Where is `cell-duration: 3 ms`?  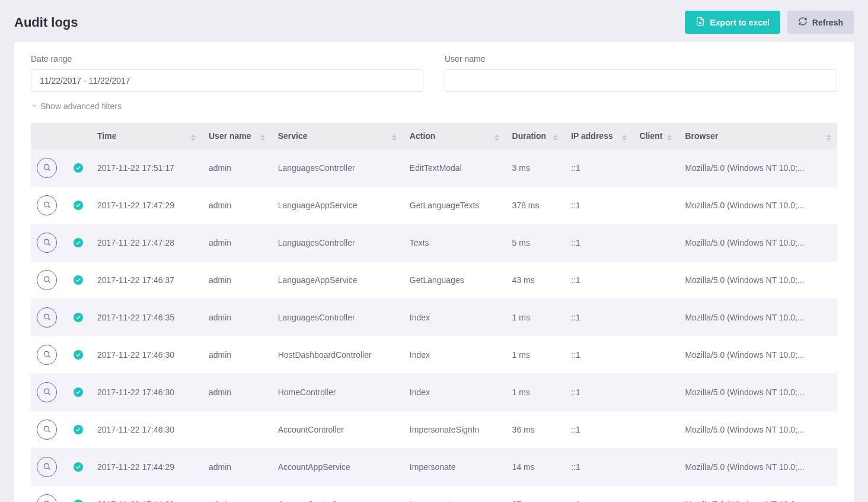
cell-duration: 3 ms is located at coordinates (535, 169).